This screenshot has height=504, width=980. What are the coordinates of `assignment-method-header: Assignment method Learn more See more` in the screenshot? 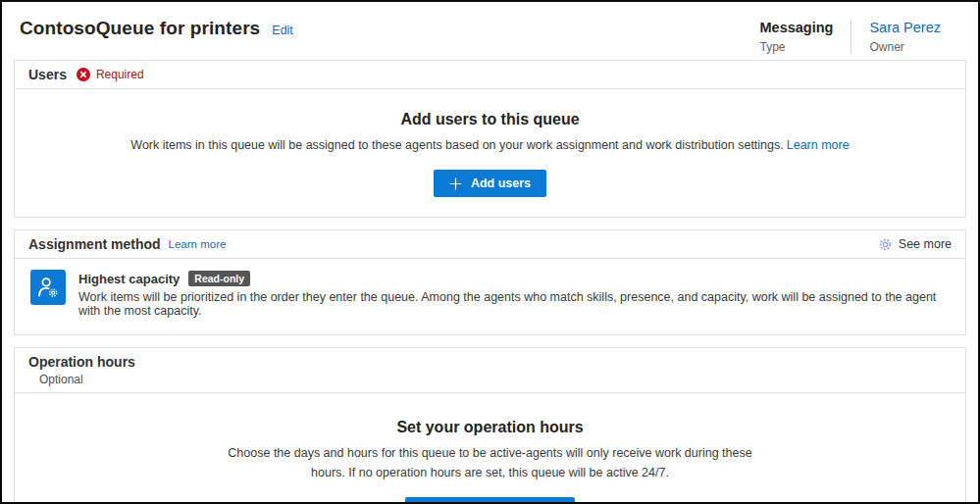 It's located at (490, 245).